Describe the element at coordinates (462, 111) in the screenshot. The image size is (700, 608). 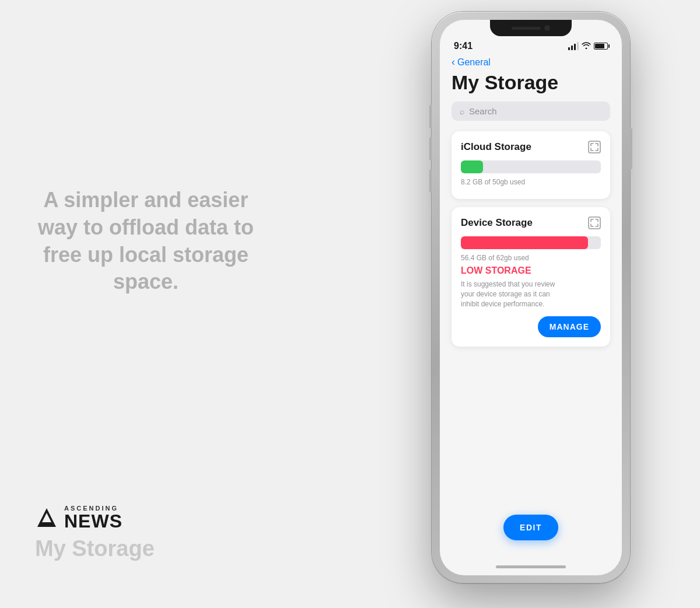
I see `search-icon: ⌕` at that location.